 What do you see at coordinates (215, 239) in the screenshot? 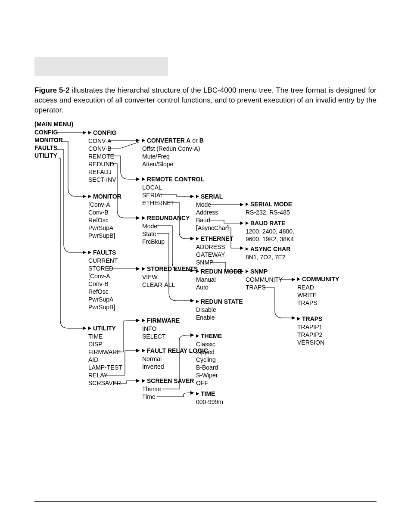
I see `ethernet-header: ETHERNET` at bounding box center [215, 239].